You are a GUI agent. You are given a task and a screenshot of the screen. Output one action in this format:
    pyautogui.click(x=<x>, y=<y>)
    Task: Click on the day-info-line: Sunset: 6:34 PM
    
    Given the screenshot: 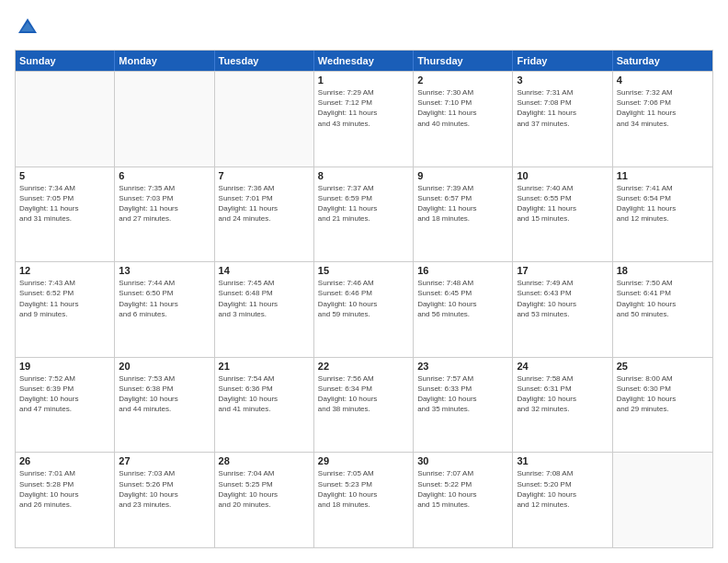 What is the action you would take?
    pyautogui.click(x=364, y=388)
    